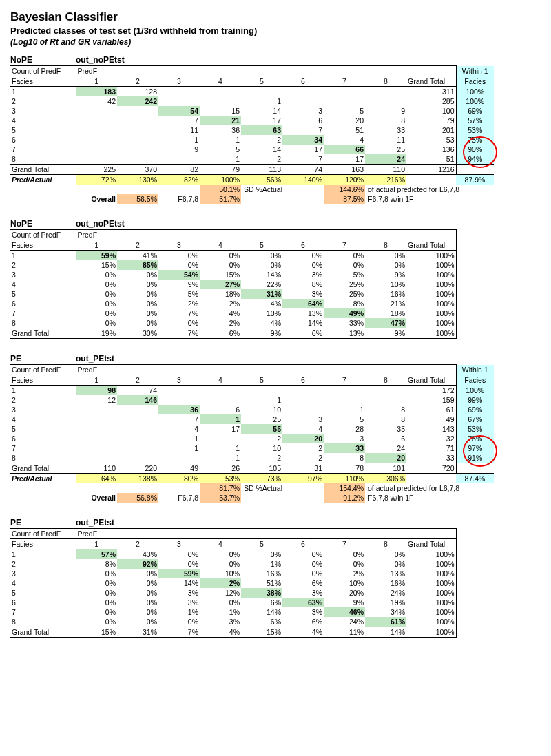 This screenshot has height=756, width=551. What do you see at coordinates (233, 593) in the screenshot?
I see `table-row: 50%0%3%12%38%3%20%24%100%` at bounding box center [233, 593].